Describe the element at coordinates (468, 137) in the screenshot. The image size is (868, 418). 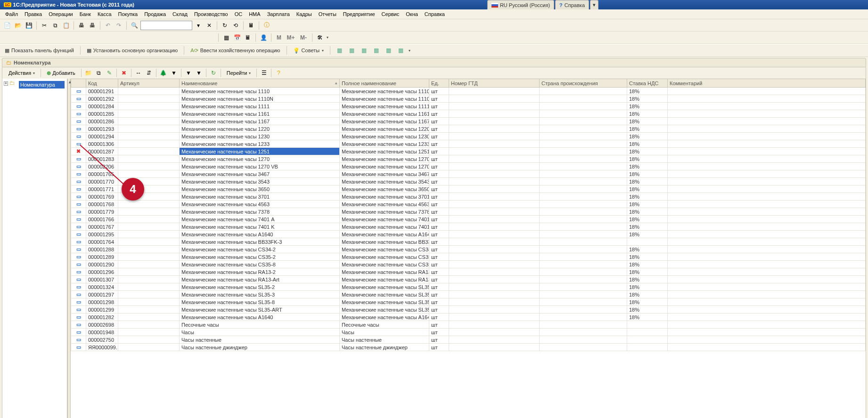
I see `table-row: ▭000001294Механические настенные часы 12…` at that location.